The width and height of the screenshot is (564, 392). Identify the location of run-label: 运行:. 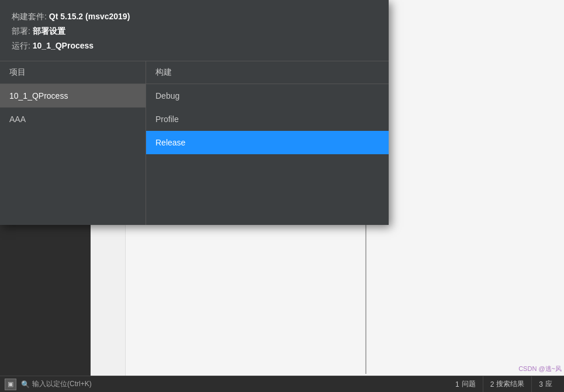
(21, 46).